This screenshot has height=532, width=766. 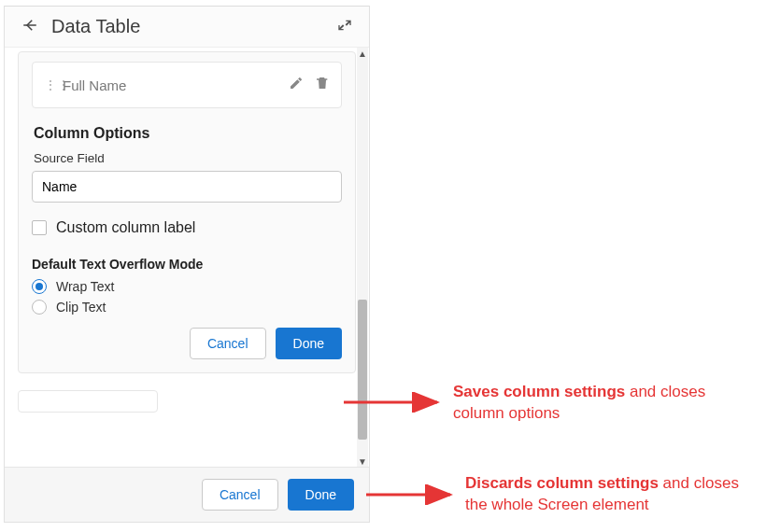 I want to click on delete-icon, so click(x=322, y=85).